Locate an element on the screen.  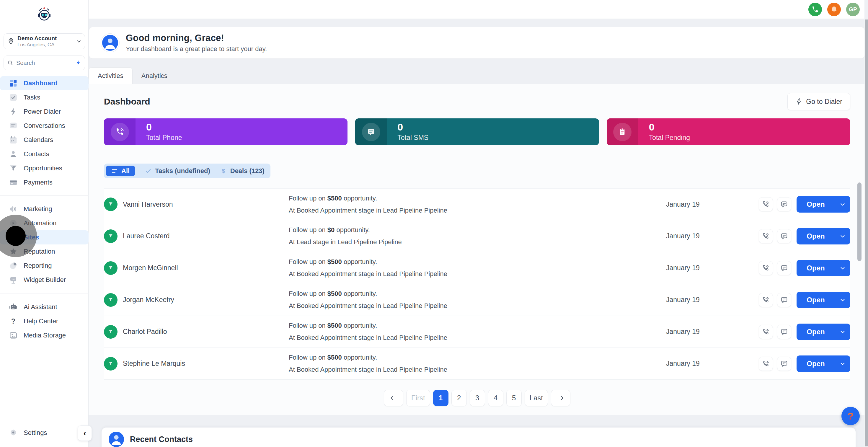
dialer-phone-button is located at coordinates (815, 9).